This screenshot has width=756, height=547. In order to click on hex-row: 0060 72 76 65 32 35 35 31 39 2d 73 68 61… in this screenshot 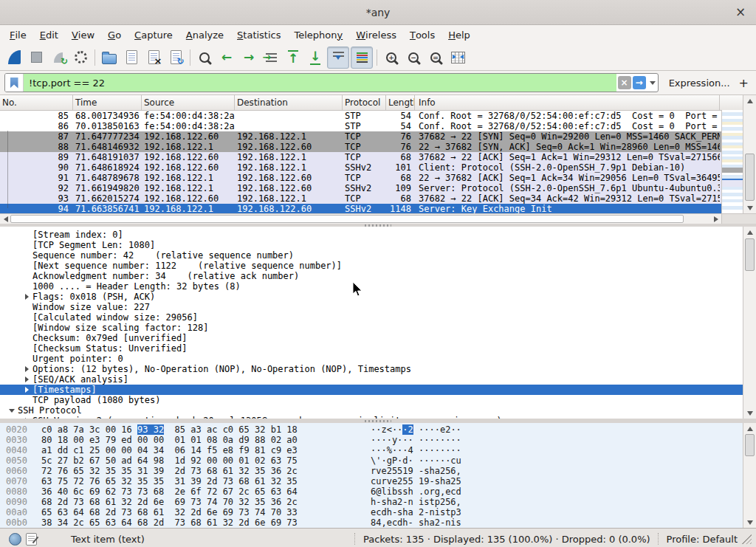, I will do `click(378, 471)`.